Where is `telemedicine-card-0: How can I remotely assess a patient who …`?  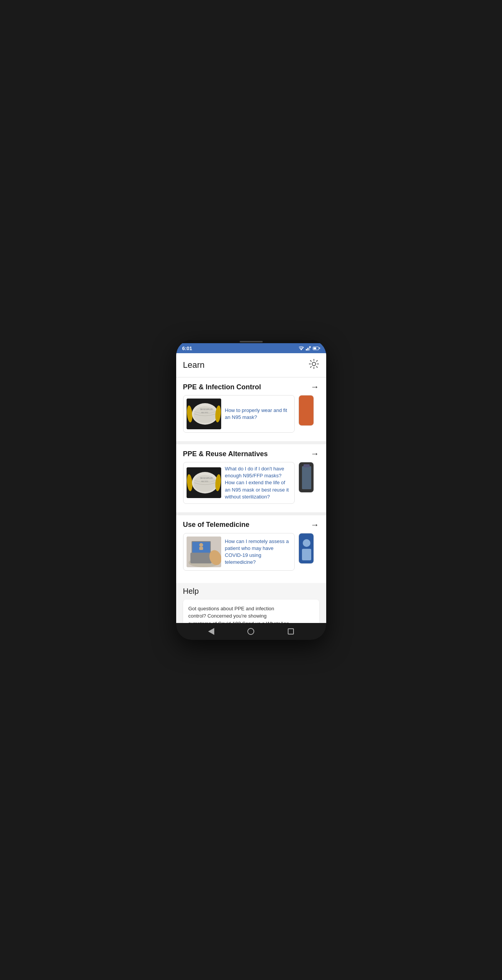 telemedicine-card-0: How can I remotely assess a patient who … is located at coordinates (239, 552).